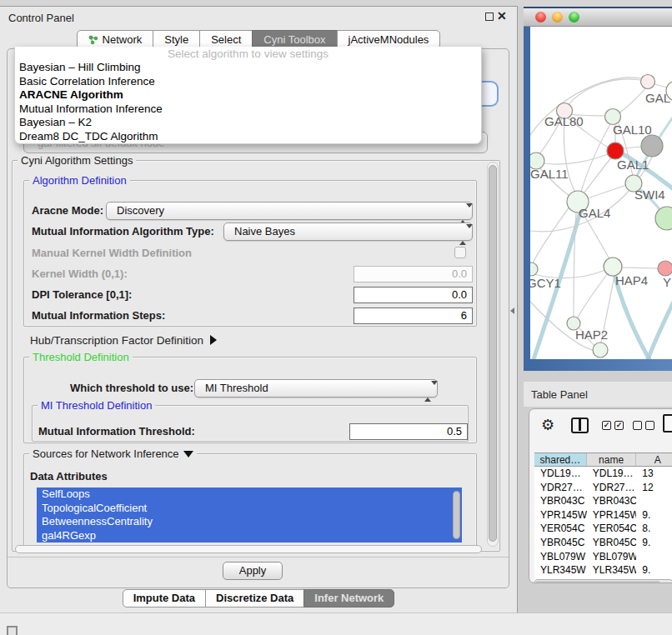  What do you see at coordinates (548, 425) in the screenshot?
I see `gear-icon: ⚙` at bounding box center [548, 425].